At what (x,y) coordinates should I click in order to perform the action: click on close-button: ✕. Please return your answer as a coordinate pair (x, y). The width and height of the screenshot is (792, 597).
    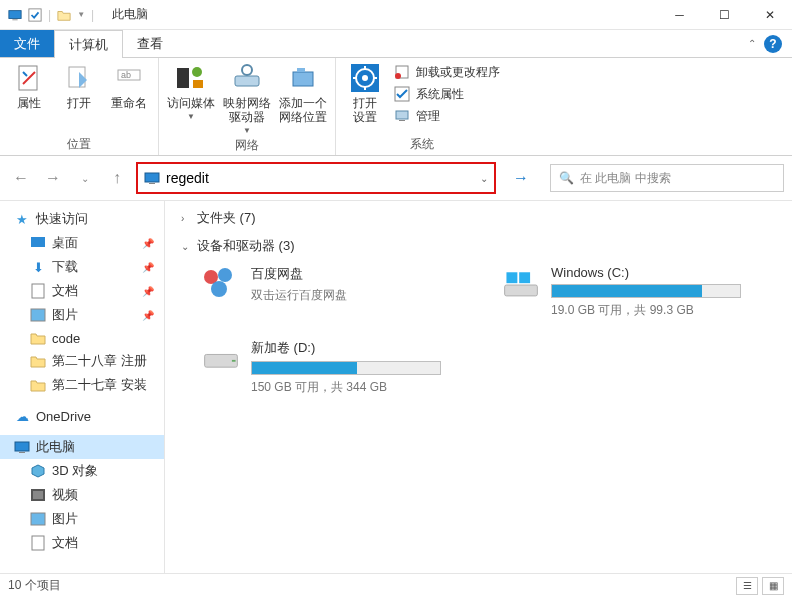
    Looking at the image, I should click on (770, 15).